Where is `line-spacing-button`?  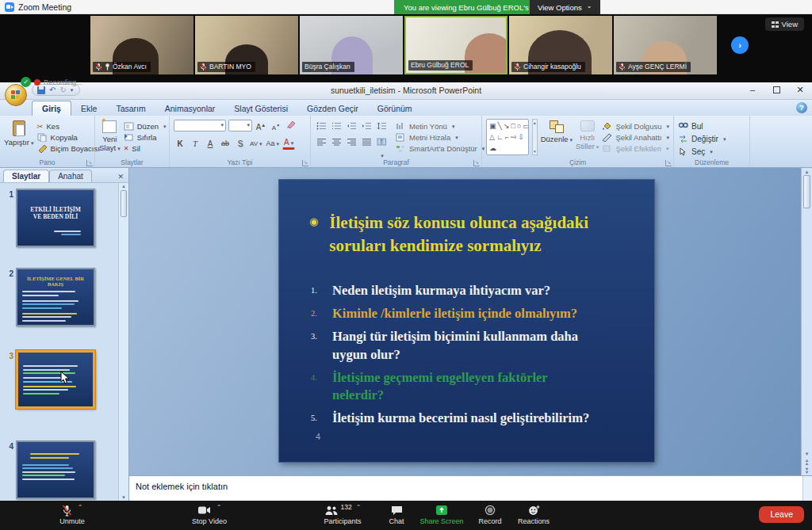 line-spacing-button is located at coordinates (381, 127).